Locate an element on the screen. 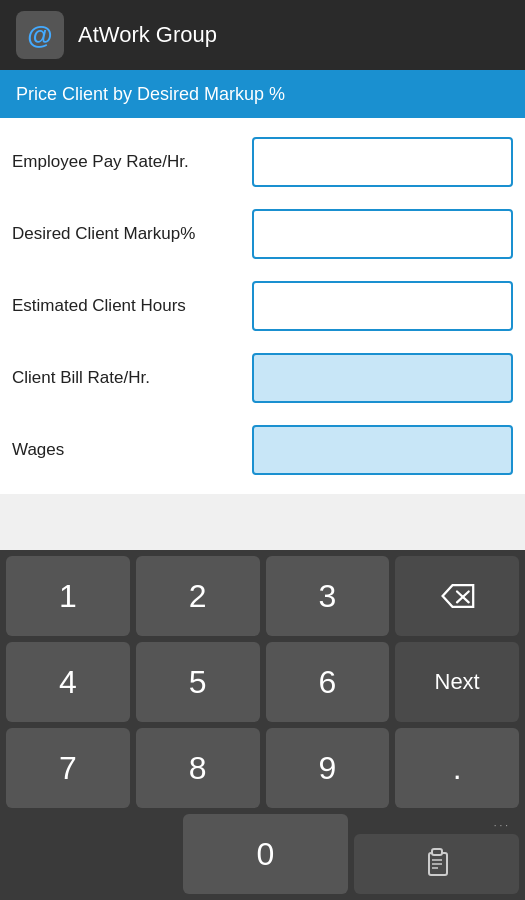 Image resolution: width=525 pixels, height=900 pixels. page-subtitle-bar: Price Client by Desired Markup % is located at coordinates (262, 94).